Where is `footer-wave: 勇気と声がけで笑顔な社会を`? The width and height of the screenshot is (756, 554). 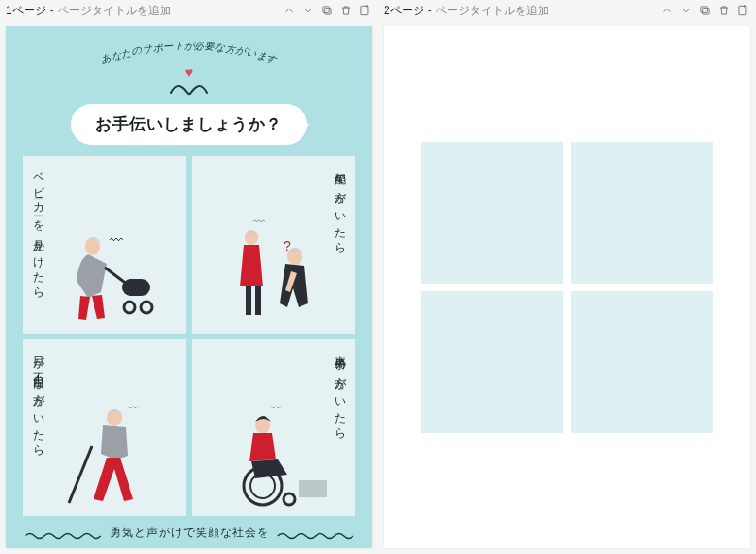
footer-wave: 勇気と声がけで笑顔な社会を is located at coordinates (189, 532).